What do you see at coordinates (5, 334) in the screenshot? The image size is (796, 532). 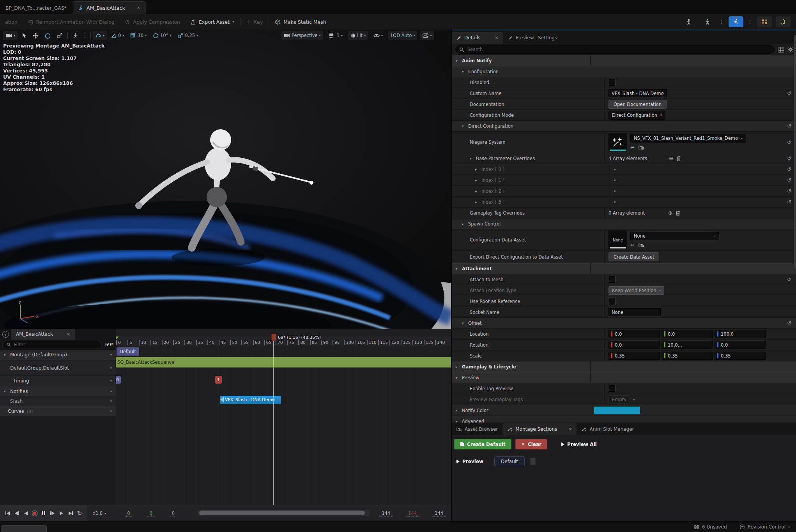 I see `help-icon: ?` at bounding box center [5, 334].